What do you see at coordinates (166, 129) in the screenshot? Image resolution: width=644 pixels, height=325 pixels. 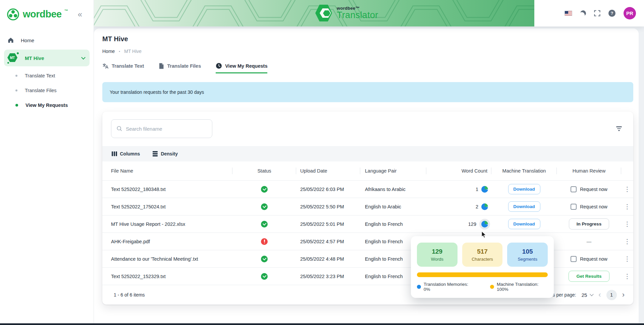 I see `search-input` at bounding box center [166, 129].